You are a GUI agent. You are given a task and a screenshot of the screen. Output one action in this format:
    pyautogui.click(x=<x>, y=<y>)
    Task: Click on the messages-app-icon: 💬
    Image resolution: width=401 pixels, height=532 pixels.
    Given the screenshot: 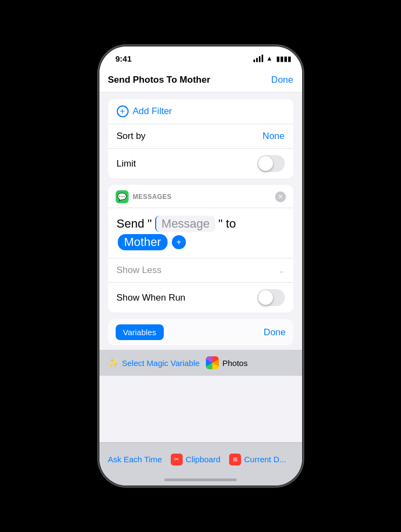 What is the action you would take?
    pyautogui.click(x=122, y=197)
    